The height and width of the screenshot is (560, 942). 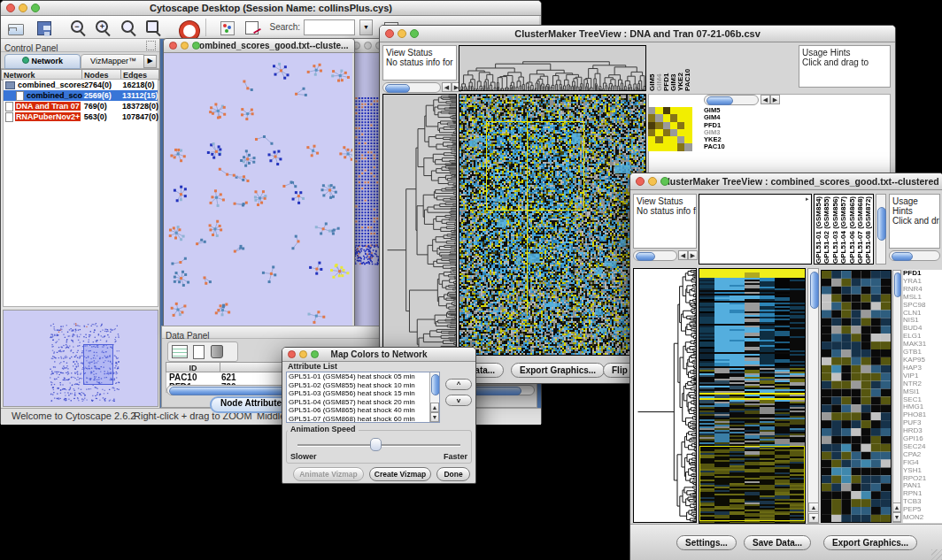 I want to click on delete-attribute-icon, so click(x=217, y=352).